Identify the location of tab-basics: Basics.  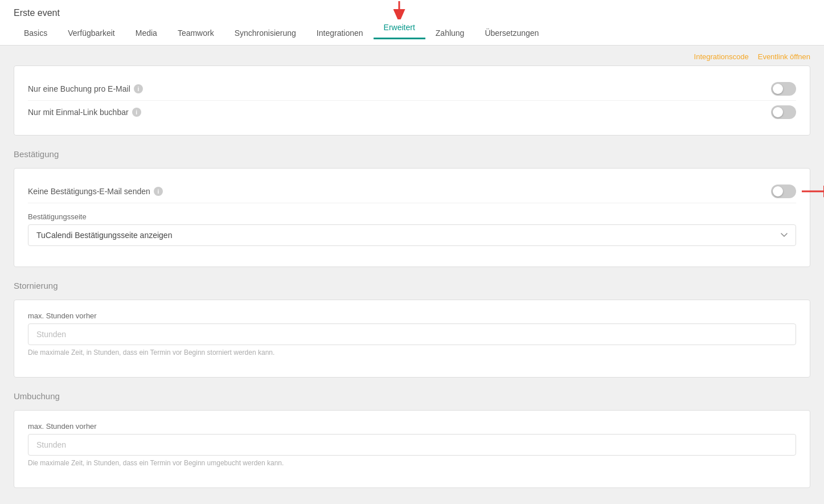
(35, 34).